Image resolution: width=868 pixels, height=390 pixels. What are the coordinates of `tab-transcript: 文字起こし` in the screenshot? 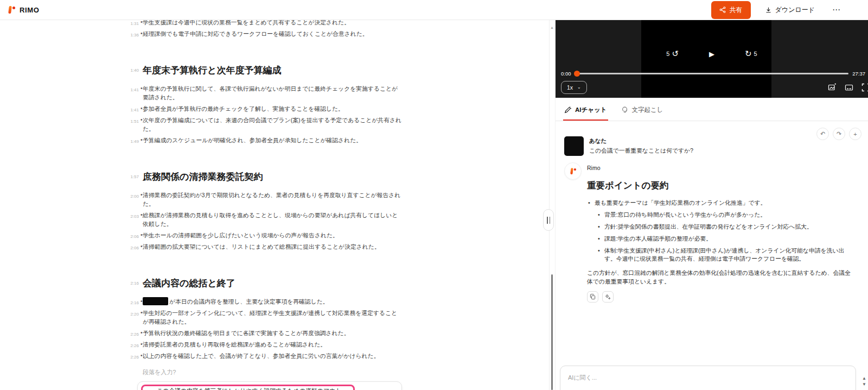 It's located at (642, 110).